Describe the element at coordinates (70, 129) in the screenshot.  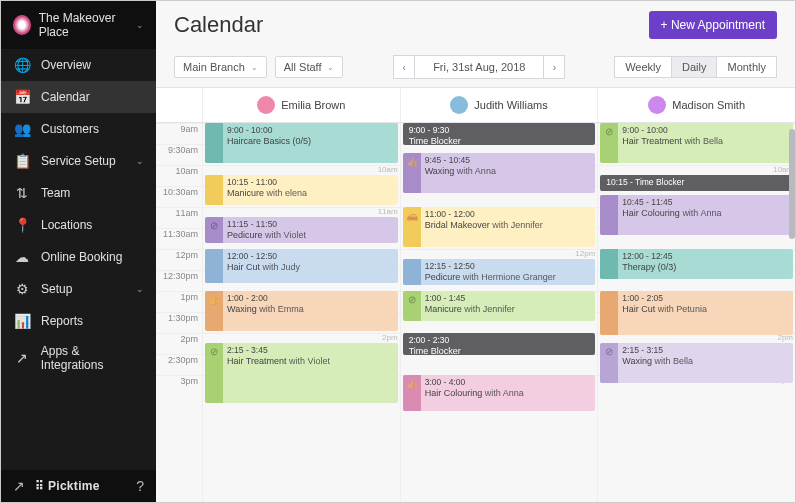
I see `sidebar-item-label: Customers` at that location.